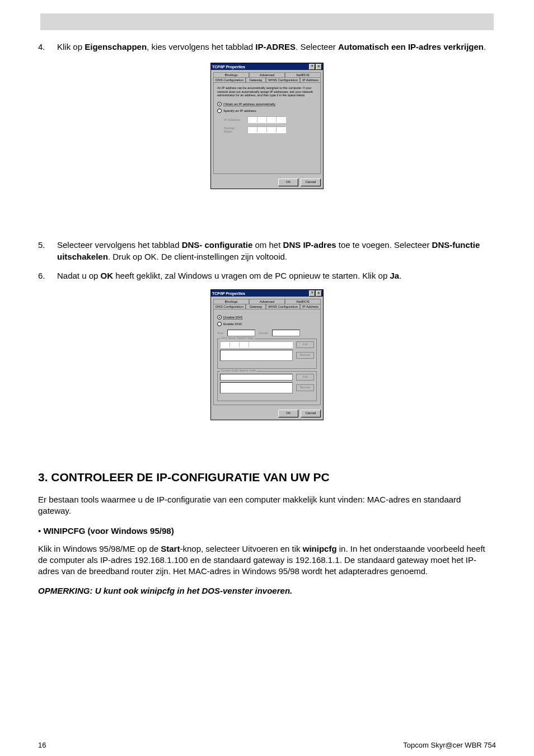  Describe the element at coordinates (48, 251) in the screenshot. I see `step-5-num: 5.` at that location.